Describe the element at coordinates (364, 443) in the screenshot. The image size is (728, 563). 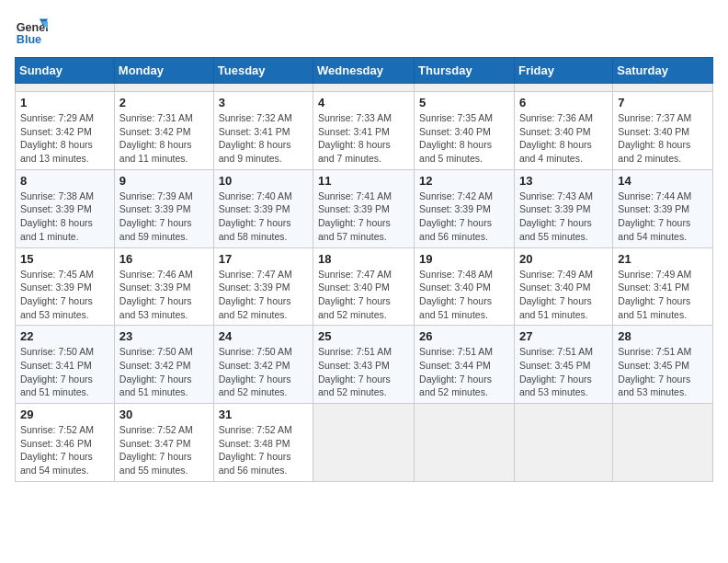
I see `week-row-6: 29Sunrise: 7:52 AMSunset: 3:46 PMDayligh…` at that location.